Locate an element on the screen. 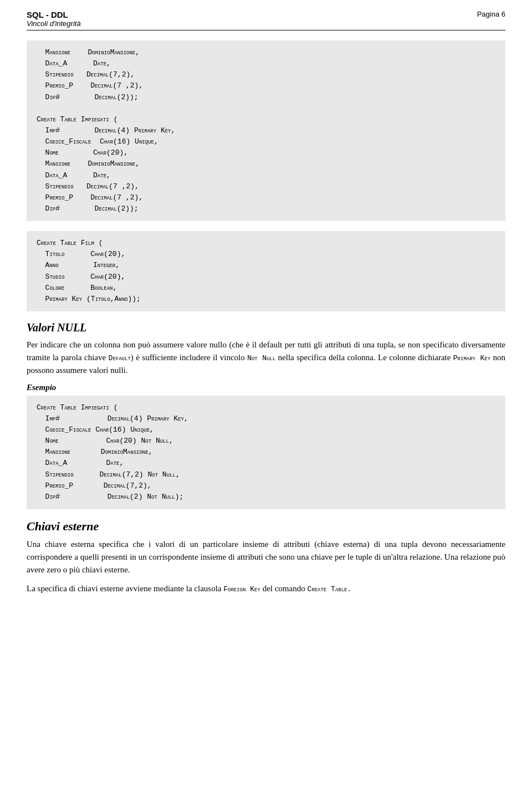  valori-null-paragraph: Per indicare che un colonna non può assu… is located at coordinates (266, 358).